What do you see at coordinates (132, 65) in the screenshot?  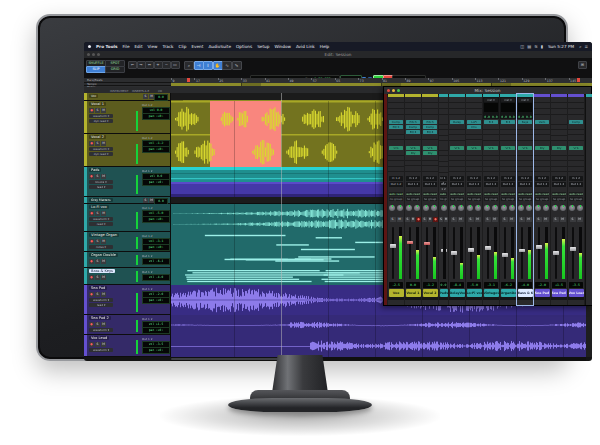 I see `zoom-button-0: ←` at bounding box center [132, 65].